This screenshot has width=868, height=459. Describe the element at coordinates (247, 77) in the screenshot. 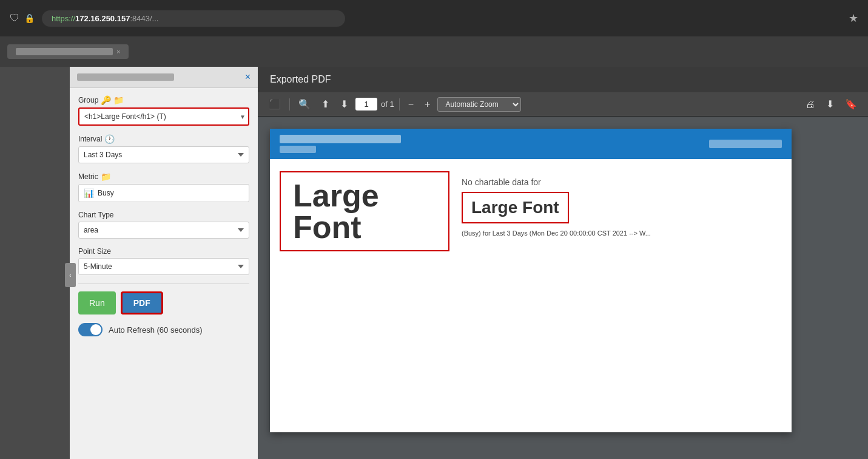

I see `panel-close-icon: ×` at that location.